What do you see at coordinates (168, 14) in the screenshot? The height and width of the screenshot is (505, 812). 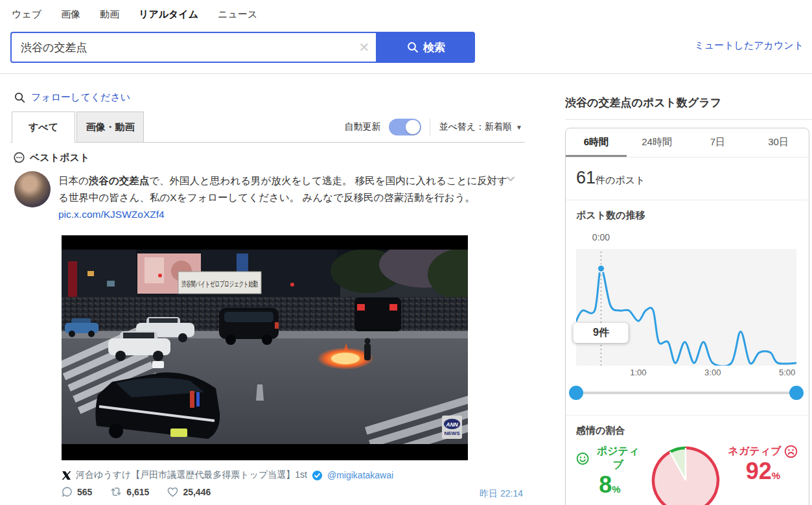 I see `nav-realtime: リアルタイム` at bounding box center [168, 14].